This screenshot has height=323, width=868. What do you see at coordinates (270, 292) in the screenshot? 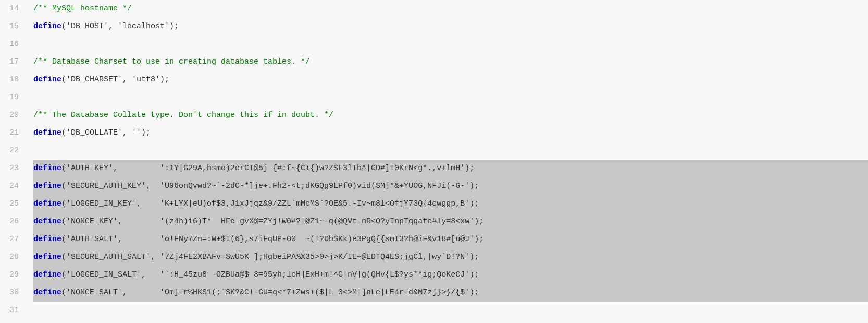
I see `plain-token: ('NONCE_SALT', 'Om]+r%HKS1(;`SK?&C!-GU=q…` at bounding box center [270, 292].